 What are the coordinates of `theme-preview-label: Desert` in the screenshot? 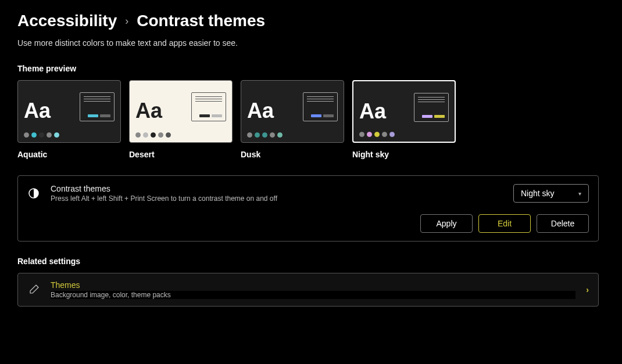 It's located at (181, 154).